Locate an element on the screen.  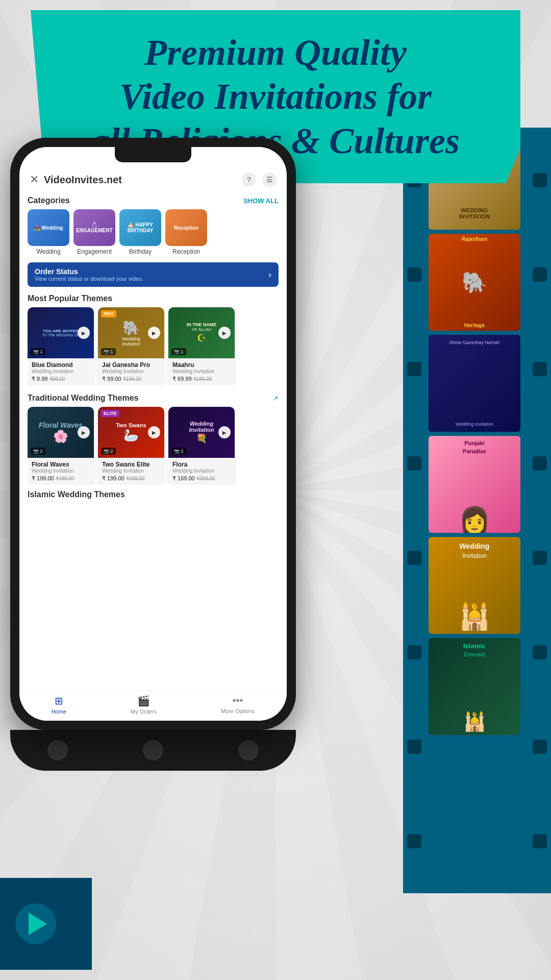
theme-thumb-floral-waves: Floral Waves 🌸 ▶ 📷 2 is located at coordinates (61, 432).